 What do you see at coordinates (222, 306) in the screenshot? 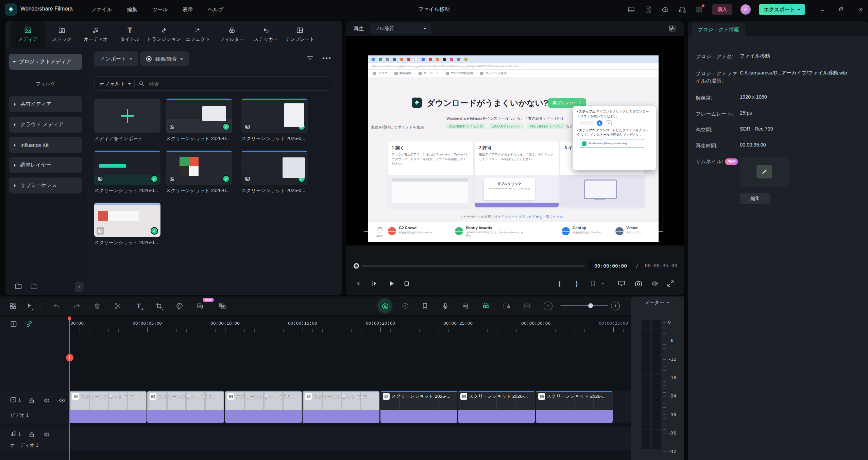
I see `translate-icon` at bounding box center [222, 306].